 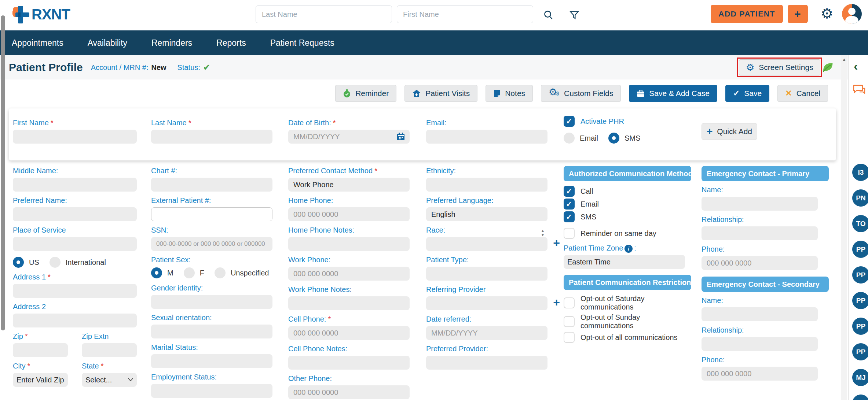 What do you see at coordinates (349, 392) in the screenshot?
I see `other-phone-input` at bounding box center [349, 392].